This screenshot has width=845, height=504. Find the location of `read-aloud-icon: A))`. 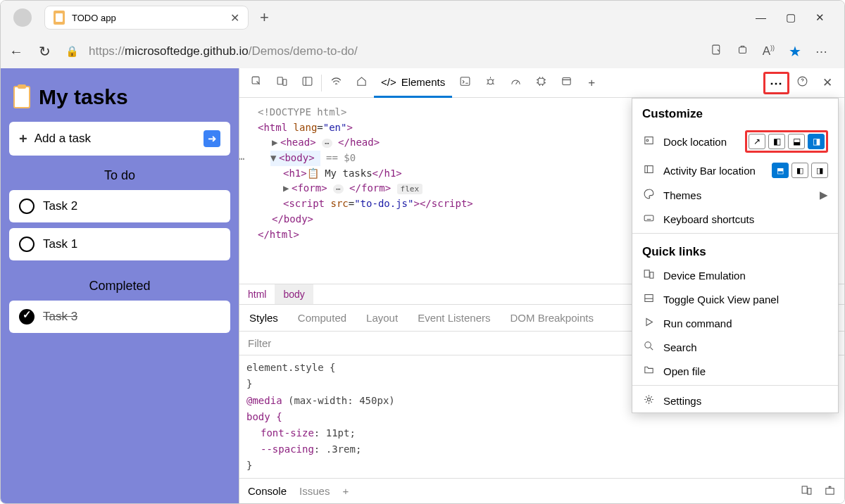

read-aloud-icon: A)) is located at coordinates (769, 51).